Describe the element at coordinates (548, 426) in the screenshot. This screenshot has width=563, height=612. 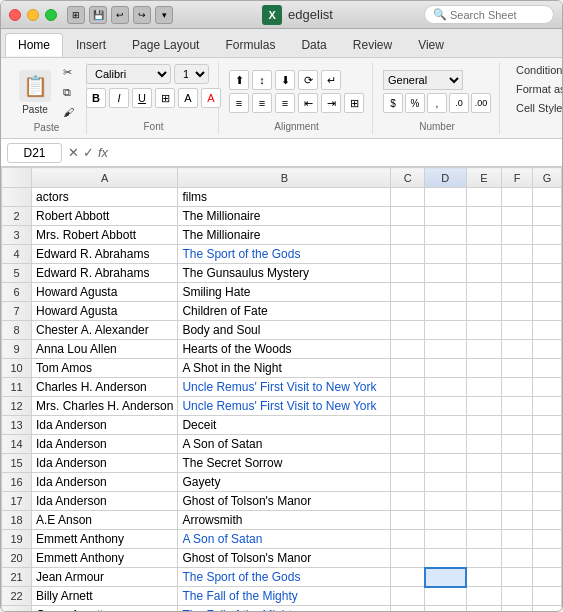
I see `cell-13-g` at that location.